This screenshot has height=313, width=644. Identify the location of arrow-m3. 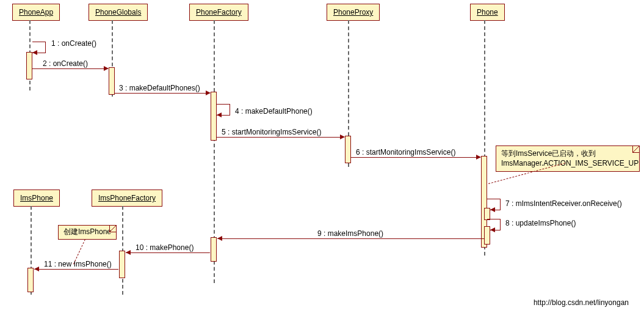
(162, 93).